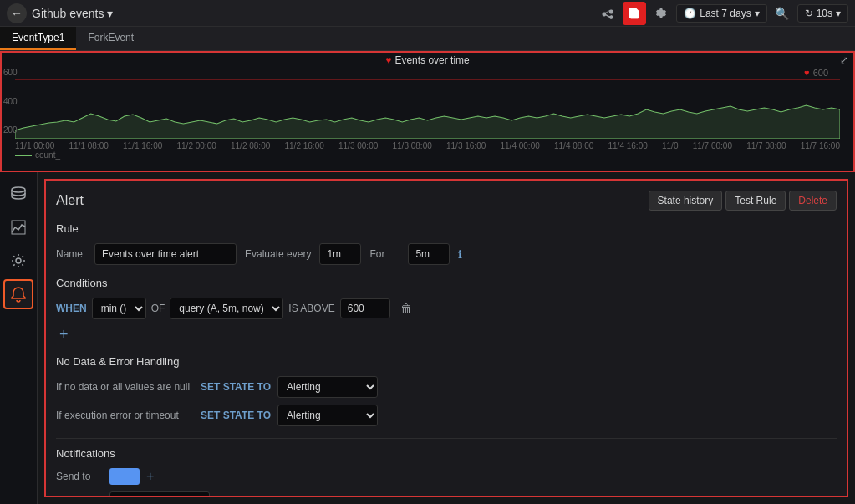 The height and width of the screenshot is (504, 855). I want to click on rule-section-label: Rule, so click(446, 229).